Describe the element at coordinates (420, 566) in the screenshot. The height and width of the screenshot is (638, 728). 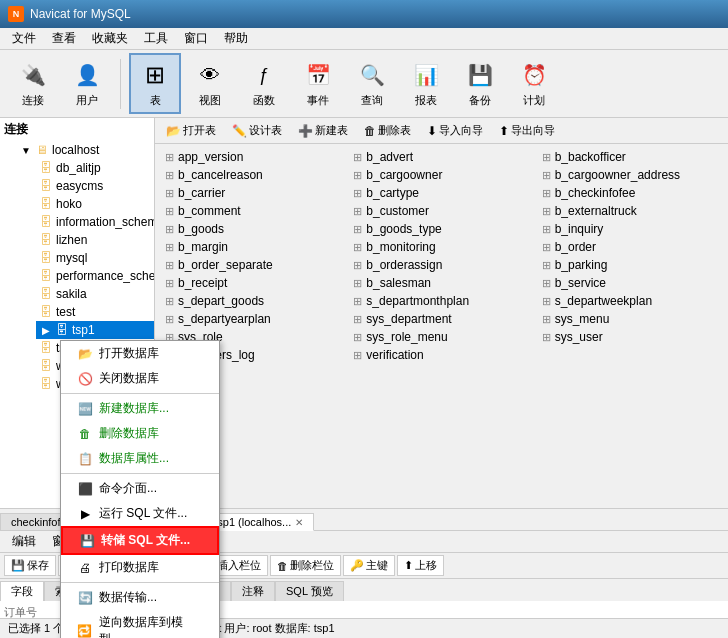
I see `move-up-btn: ⬆ 上移` at that location.